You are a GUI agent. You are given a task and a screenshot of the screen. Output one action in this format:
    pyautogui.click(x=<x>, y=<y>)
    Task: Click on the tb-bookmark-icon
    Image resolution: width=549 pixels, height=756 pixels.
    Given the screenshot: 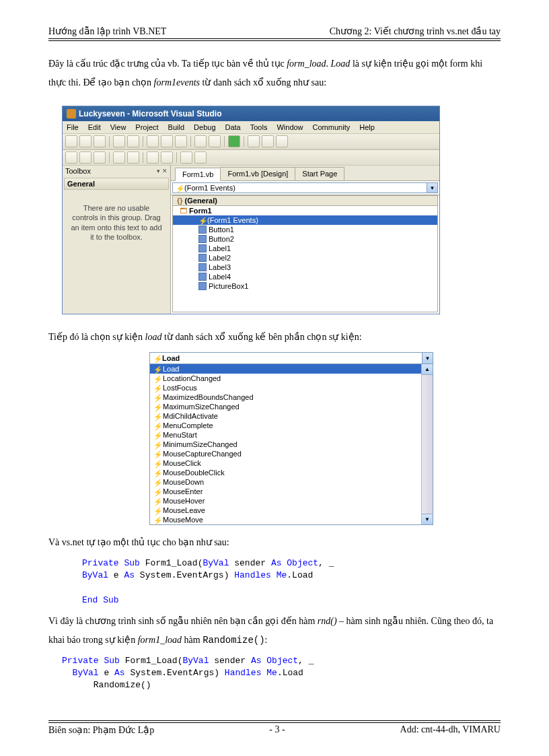 What is the action you would take?
    pyautogui.click(x=186, y=158)
    